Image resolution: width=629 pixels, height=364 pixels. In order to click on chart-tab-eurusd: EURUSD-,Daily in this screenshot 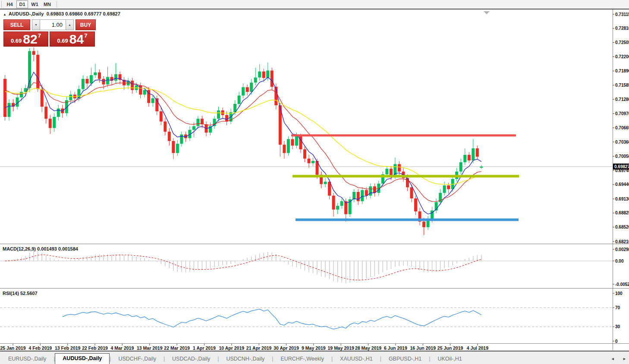, I will do `click(27, 359)`.